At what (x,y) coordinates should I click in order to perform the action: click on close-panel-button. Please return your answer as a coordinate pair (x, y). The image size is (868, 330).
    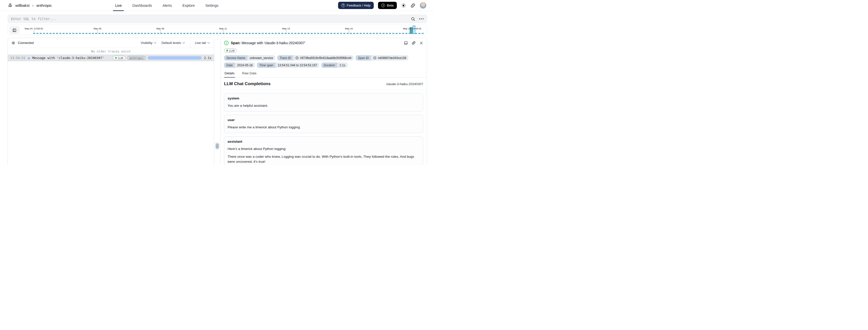
    Looking at the image, I should click on (421, 43).